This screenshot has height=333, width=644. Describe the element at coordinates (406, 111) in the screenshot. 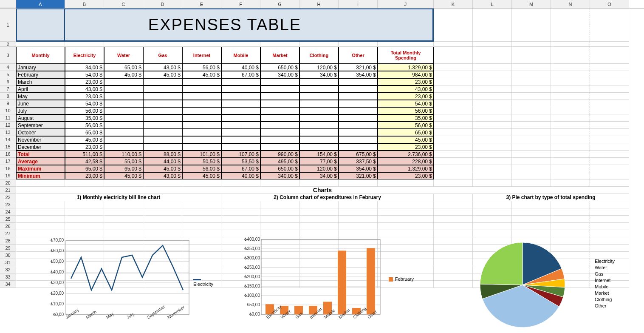

I see `cell-July-total: 56,00 $` at that location.